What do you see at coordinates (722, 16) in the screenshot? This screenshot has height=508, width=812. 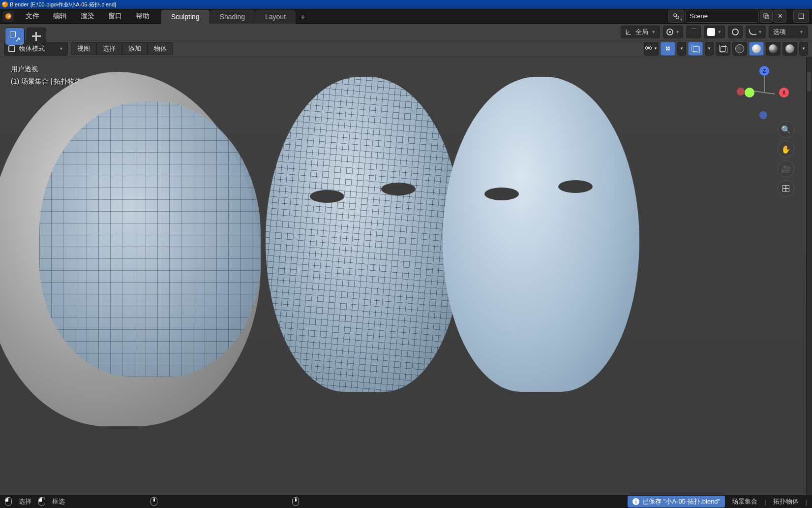 I see `scene-name-input` at bounding box center [722, 16].